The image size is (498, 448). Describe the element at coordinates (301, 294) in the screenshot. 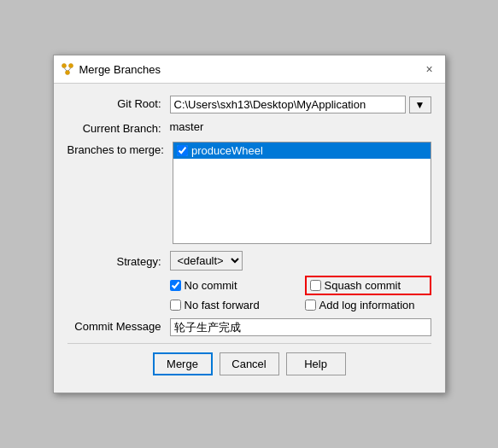

I see `options-grid: No commit Squash commit No fast forward …` at that location.